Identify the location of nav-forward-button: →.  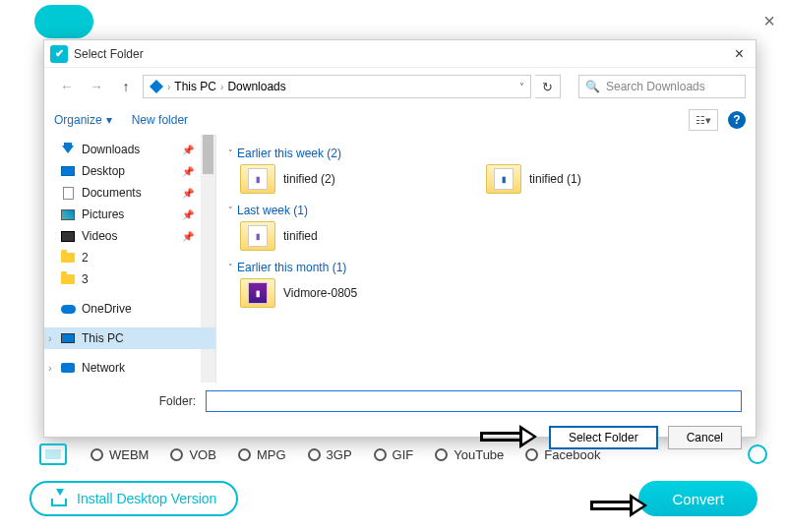
(96, 87).